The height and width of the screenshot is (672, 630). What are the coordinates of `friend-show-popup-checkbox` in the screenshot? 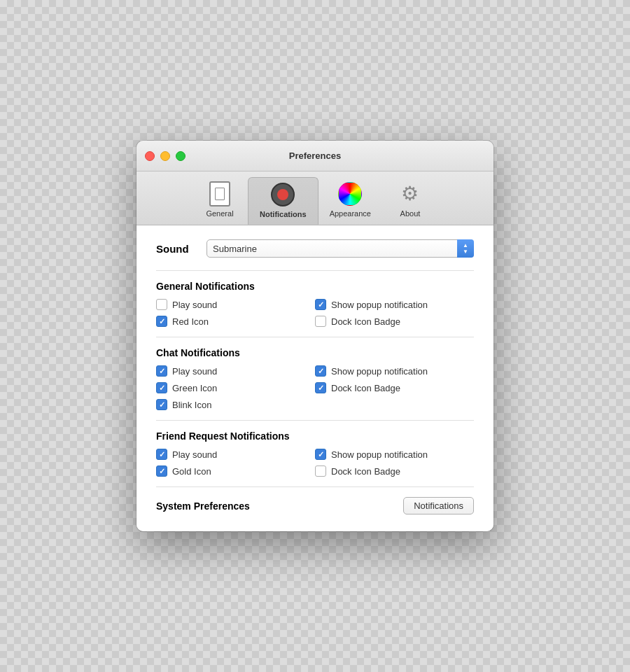 It's located at (321, 454).